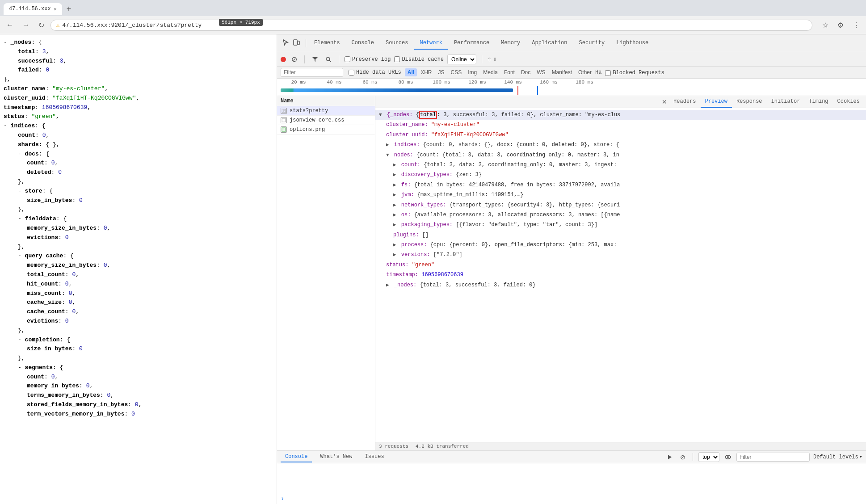  What do you see at coordinates (26, 25) in the screenshot?
I see `forward-btn: →` at bounding box center [26, 25].